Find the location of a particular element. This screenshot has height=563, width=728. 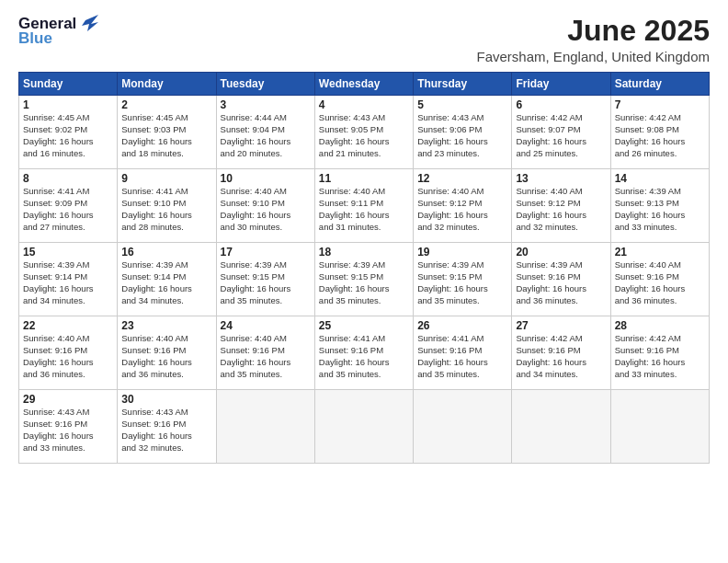

calendar-day-cell: 9 Sunrise: 4:41 AMSunset: 9:10 PMDayligh… is located at coordinates (167, 206).